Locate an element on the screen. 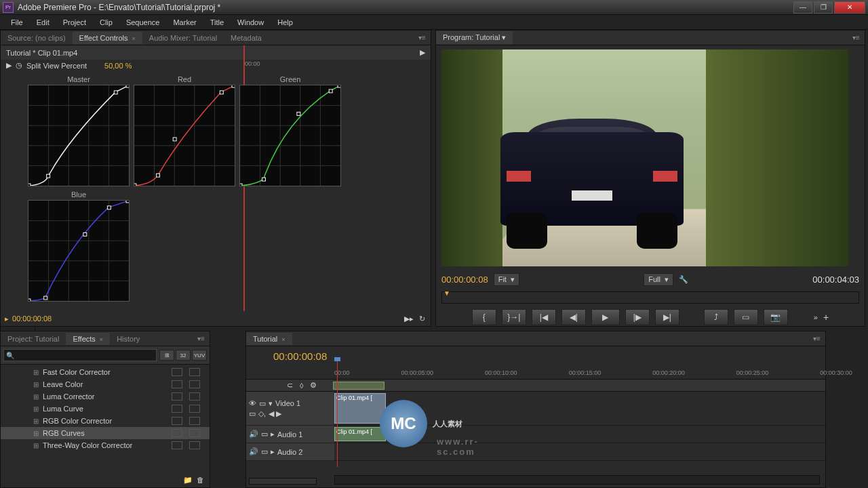 The image size is (868, 488). playhead-arrow-icon: ▶ is located at coordinates (422, 53).